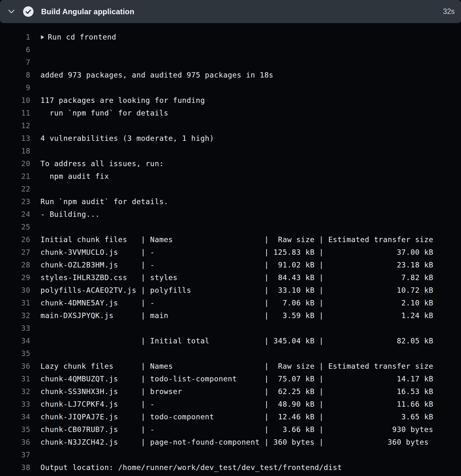  Describe the element at coordinates (231, 214) in the screenshot. I see `log-line: 24- Building...` at that location.